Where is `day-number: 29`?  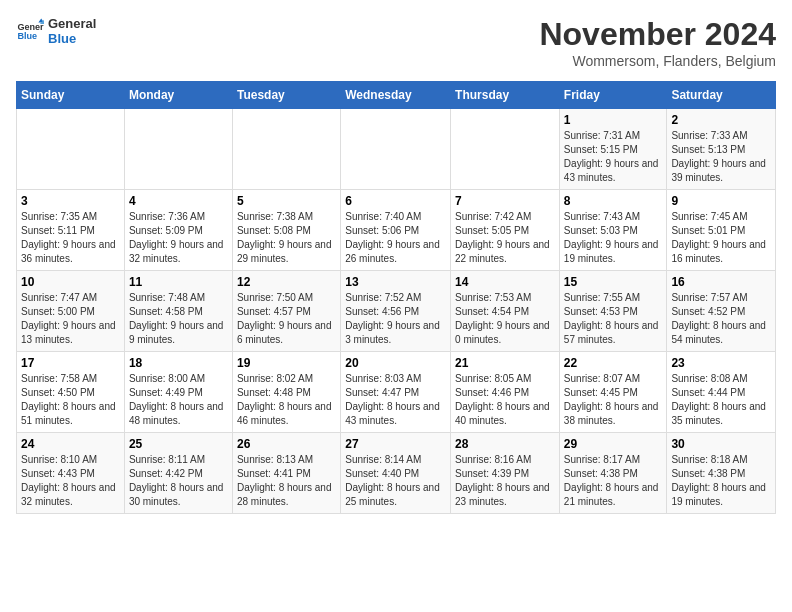 day-number: 29 is located at coordinates (614, 444).